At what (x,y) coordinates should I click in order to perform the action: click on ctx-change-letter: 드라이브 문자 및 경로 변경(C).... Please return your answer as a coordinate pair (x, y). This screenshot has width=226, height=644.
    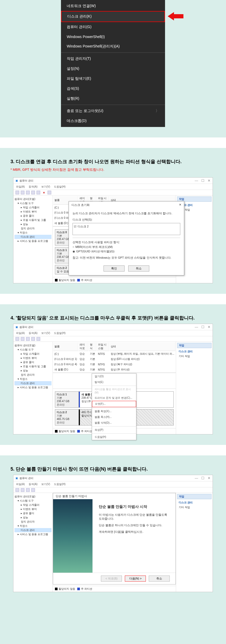
    Looking at the image, I should click on (114, 398).